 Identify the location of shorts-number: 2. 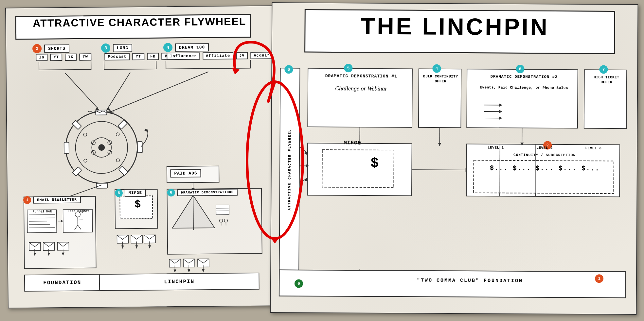
(37, 49).